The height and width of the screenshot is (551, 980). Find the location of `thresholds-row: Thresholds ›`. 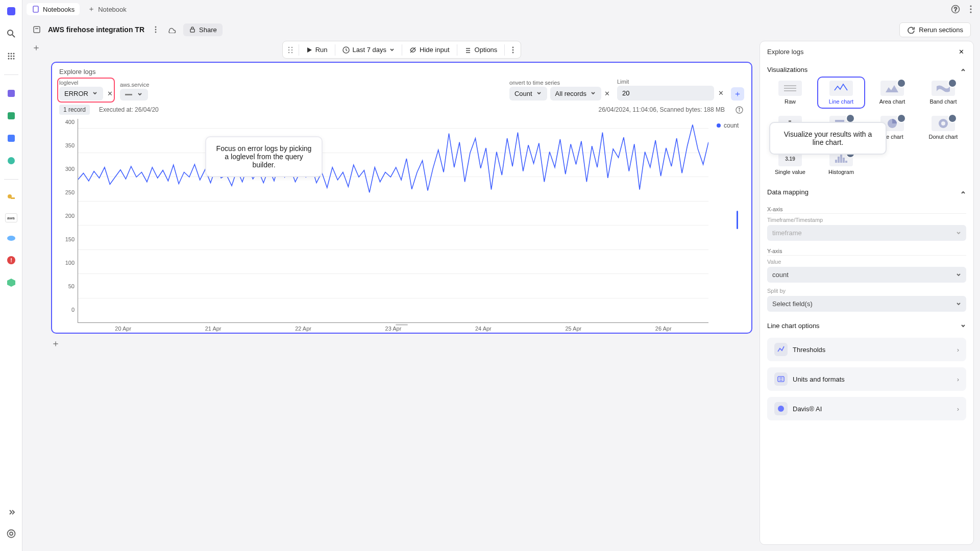

thresholds-row: Thresholds › is located at coordinates (867, 349).